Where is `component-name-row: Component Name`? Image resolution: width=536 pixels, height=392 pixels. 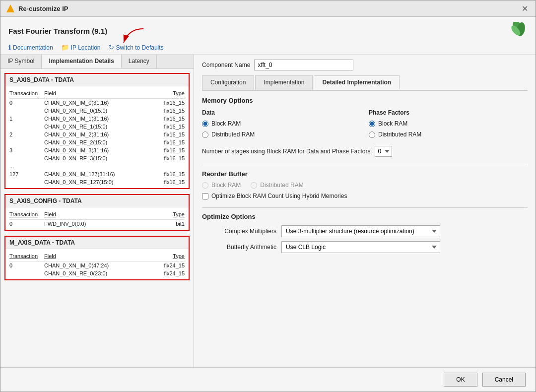 component-name-row: Component Name is located at coordinates (365, 65).